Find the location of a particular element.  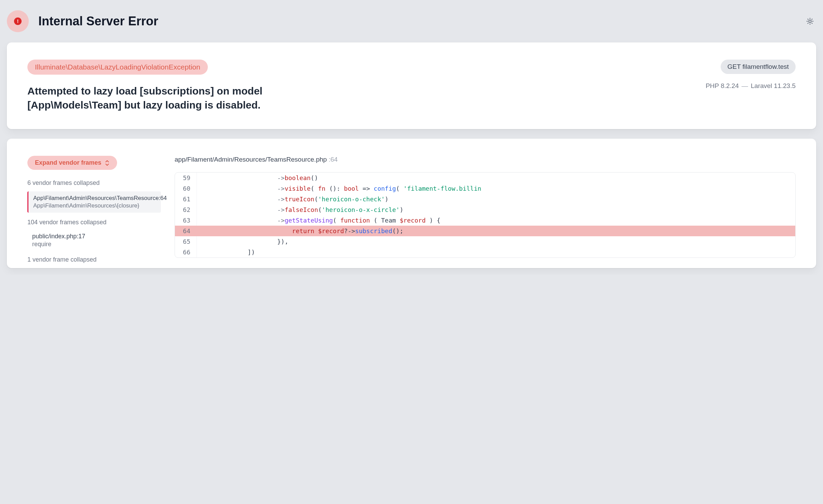

line-number: 60 is located at coordinates (186, 188).